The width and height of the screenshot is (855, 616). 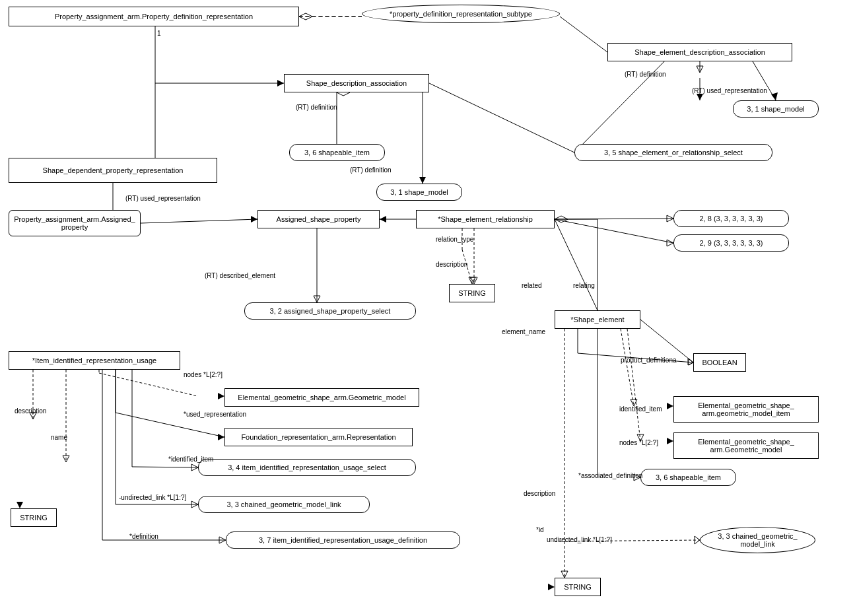 What do you see at coordinates (284, 504) in the screenshot?
I see `chained-geometric-model-link-left-label: 3, 3 chained_geometric_model_link` at bounding box center [284, 504].